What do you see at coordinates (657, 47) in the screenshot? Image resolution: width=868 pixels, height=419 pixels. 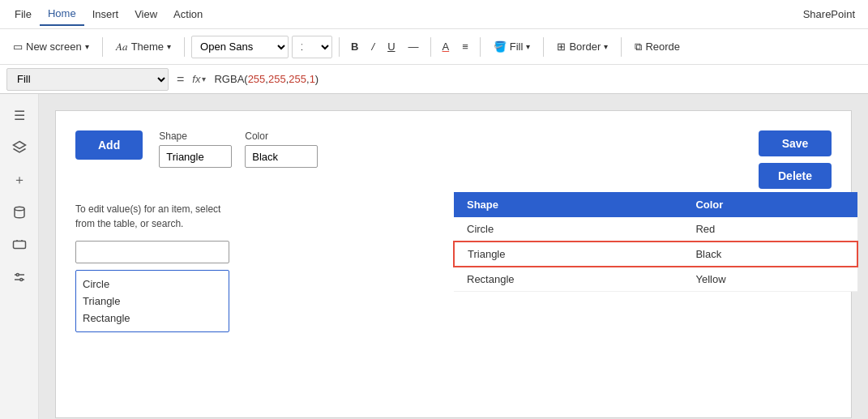 I see `reorder-button: ⧉ Reorde` at bounding box center [657, 47].